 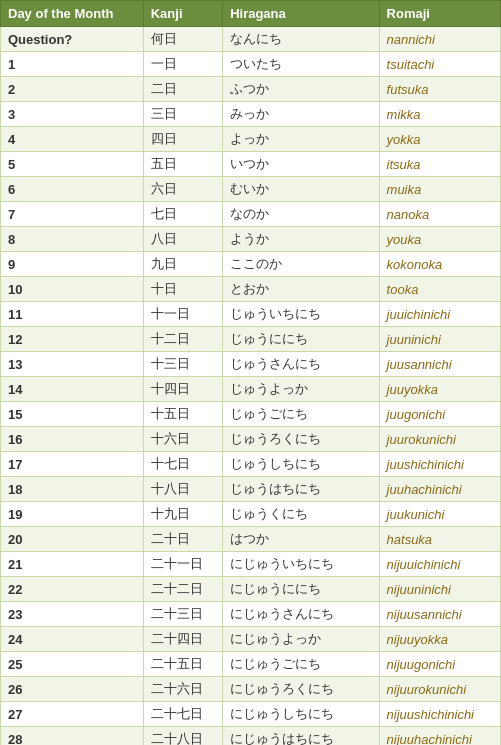 What do you see at coordinates (301, 140) in the screenshot?
I see `cell-hiragana: よっか` at bounding box center [301, 140].